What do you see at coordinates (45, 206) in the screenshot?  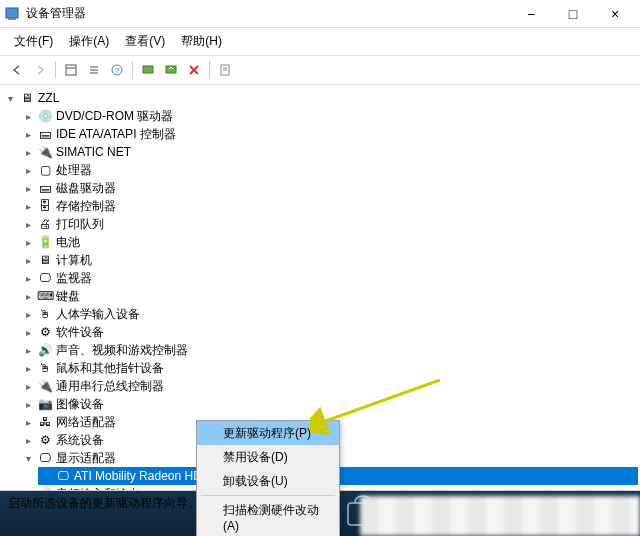 I see `storage-icon: 🗄` at bounding box center [45, 206].